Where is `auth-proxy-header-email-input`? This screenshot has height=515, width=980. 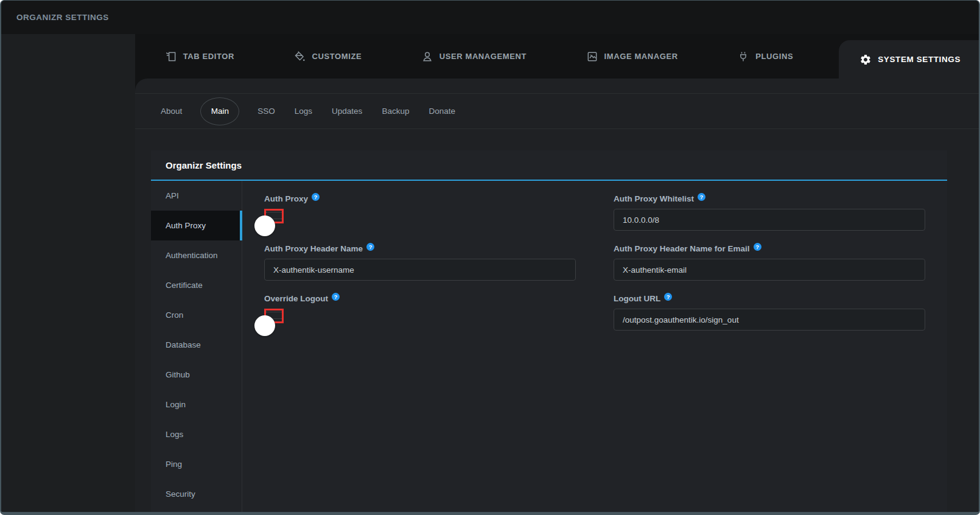
auth-proxy-header-email-input is located at coordinates (769, 270).